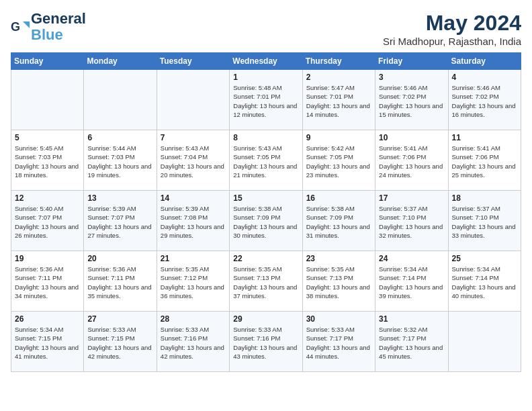  Describe the element at coordinates (452, 42) in the screenshot. I see `location: Sri Madhopur, Rajasthan, India` at that location.